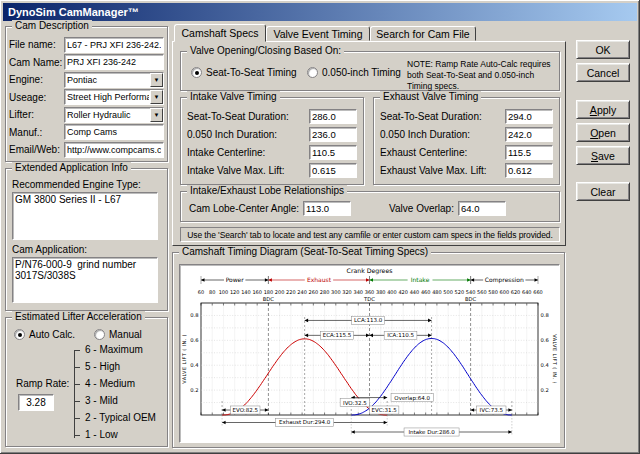 The height and width of the screenshot is (454, 640). Describe the element at coordinates (85, 280) in the screenshot. I see `cam-application-textarea: P/N76-000-9 grind number 3017S/3038S` at that location.